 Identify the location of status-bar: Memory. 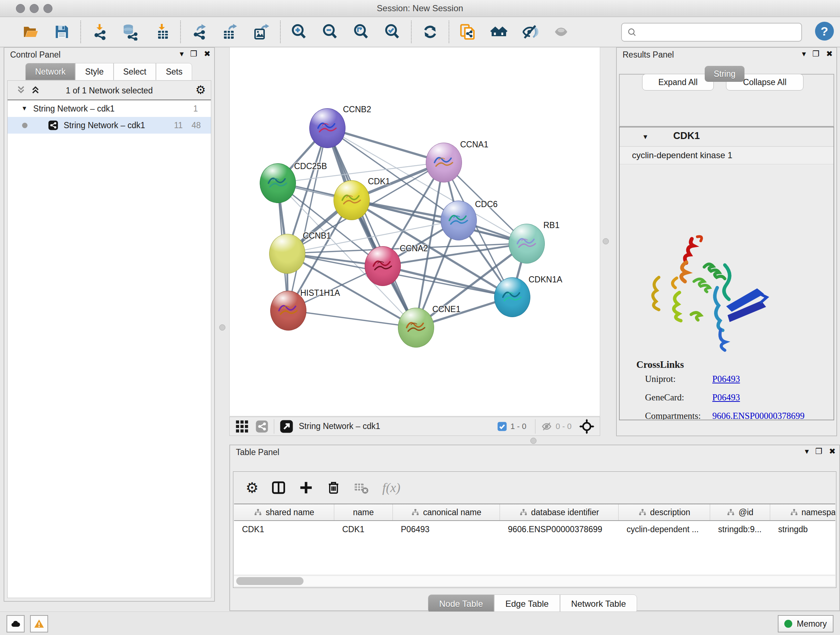
(420, 623).